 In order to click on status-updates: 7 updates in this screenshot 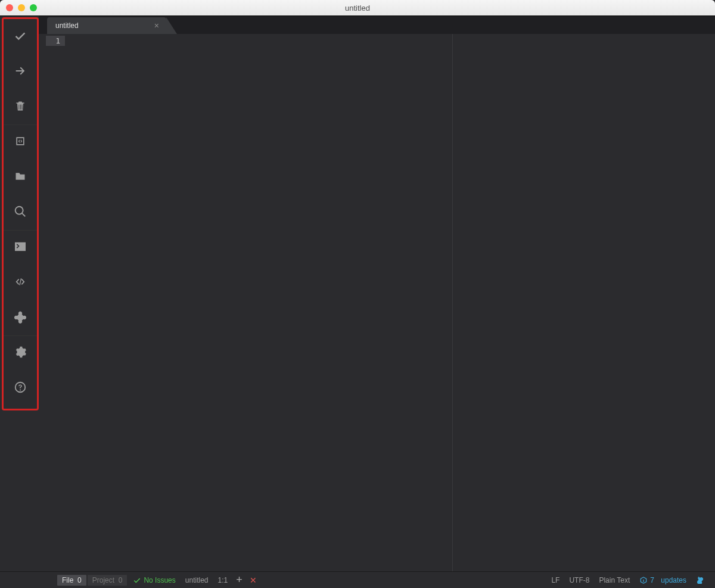, I will do `click(663, 580)`.